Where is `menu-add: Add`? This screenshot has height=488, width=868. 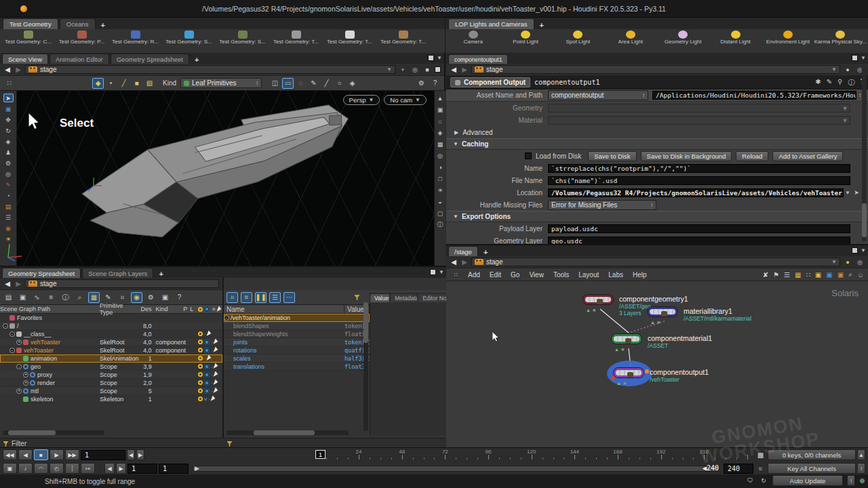 menu-add: Add is located at coordinates (474, 275).